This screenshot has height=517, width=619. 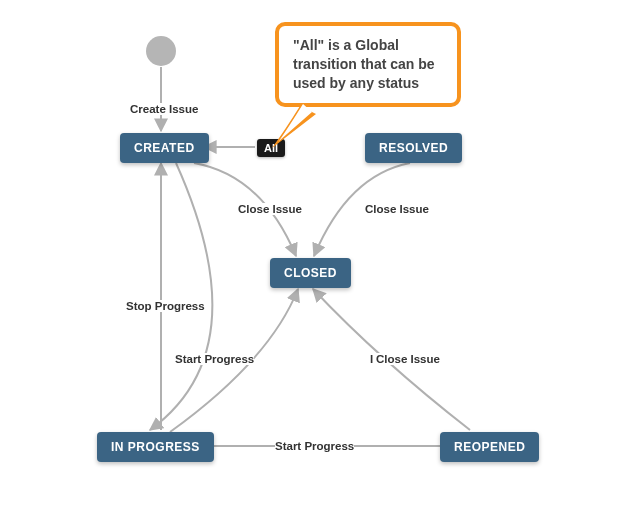 What do you see at coordinates (161, 51) in the screenshot?
I see `start-node` at bounding box center [161, 51].